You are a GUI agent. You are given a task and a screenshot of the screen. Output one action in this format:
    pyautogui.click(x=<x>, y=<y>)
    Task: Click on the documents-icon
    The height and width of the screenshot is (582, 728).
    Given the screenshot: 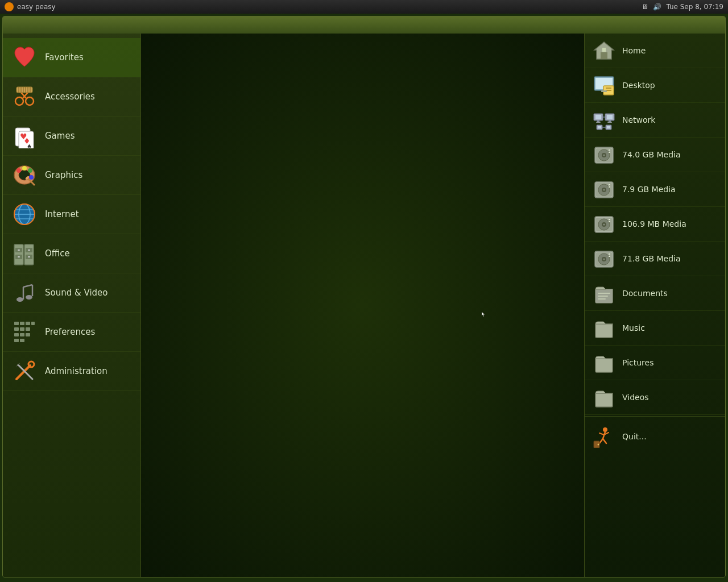 What is the action you would take?
    pyautogui.click(x=604, y=293)
    